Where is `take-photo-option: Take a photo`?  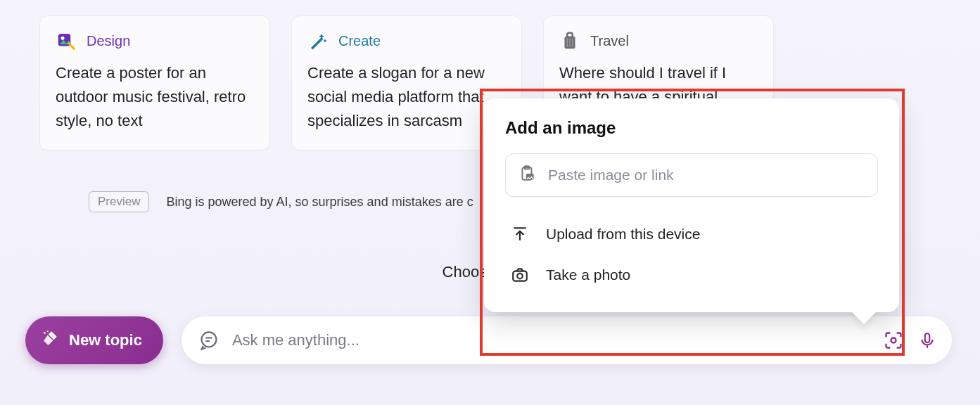
take-photo-option: Take a photo is located at coordinates (692, 275).